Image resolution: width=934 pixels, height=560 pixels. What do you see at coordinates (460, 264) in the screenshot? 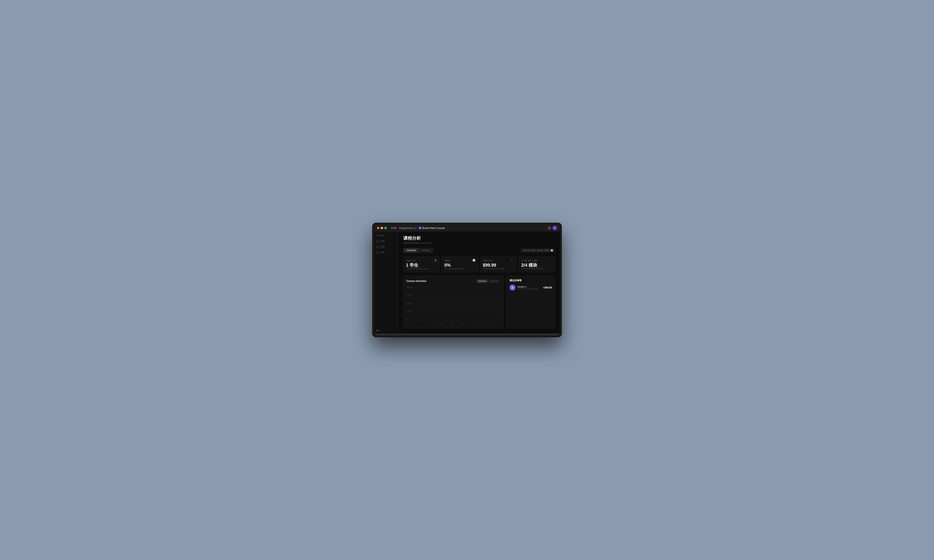
I see `stat-card-completion: 完成率 📊 0% +0% from the last 31 days` at bounding box center [460, 264].